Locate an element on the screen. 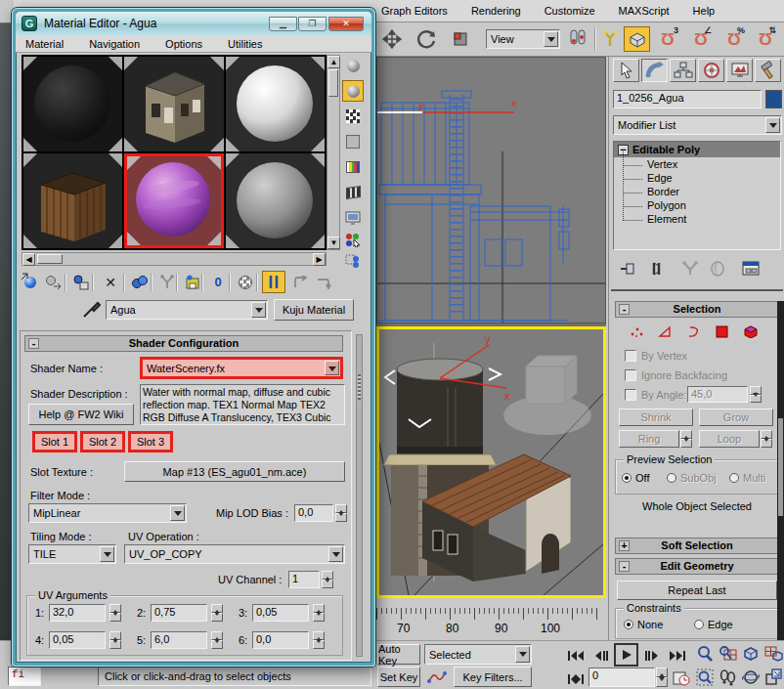 This screenshot has width=784, height=689. by-angle-spinner is located at coordinates (756, 395).